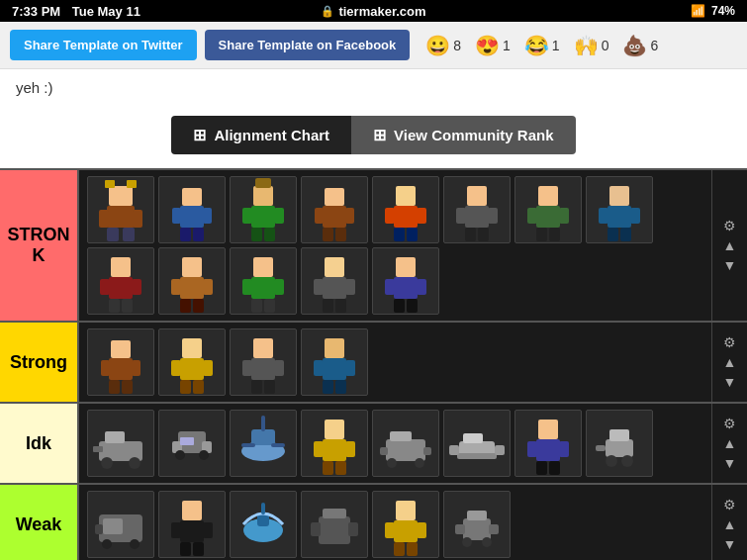 Image resolution: width=747 pixels, height=560 pixels. I want to click on community-tab-icon: ⊞, so click(380, 135).